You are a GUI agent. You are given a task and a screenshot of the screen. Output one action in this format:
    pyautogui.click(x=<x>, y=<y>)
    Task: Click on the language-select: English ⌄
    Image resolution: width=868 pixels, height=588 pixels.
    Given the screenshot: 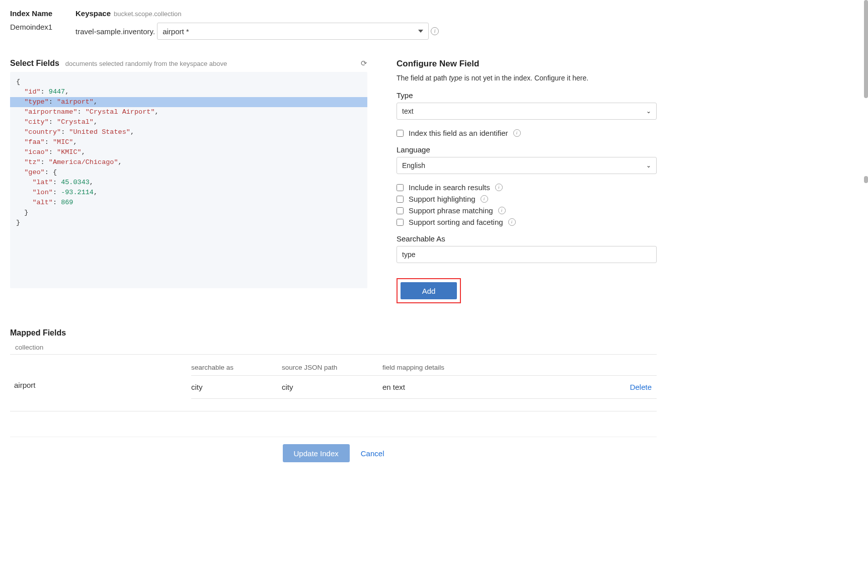 What is the action you would take?
    pyautogui.click(x=526, y=165)
    